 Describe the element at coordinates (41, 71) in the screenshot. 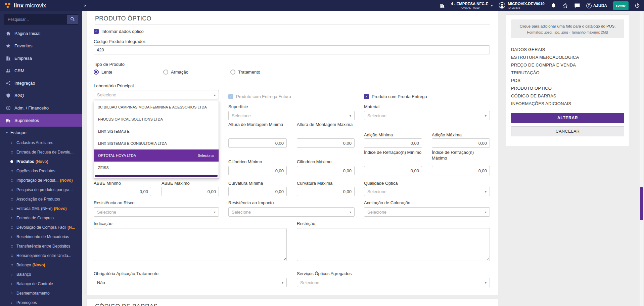

I see `sidebar-item-crm: CRM` at that location.